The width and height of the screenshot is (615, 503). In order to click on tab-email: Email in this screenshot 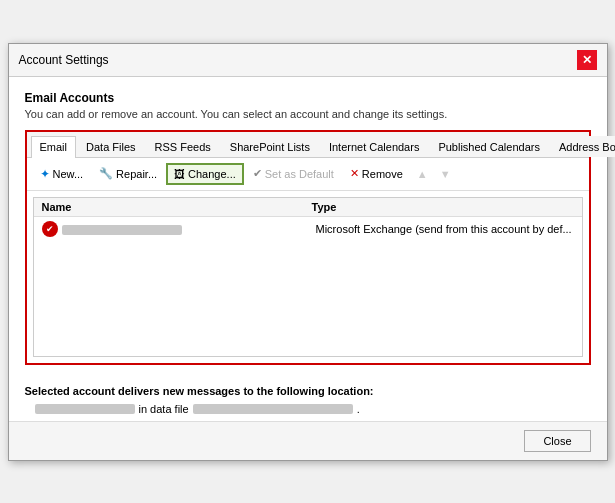, I will do `click(54, 147)`.